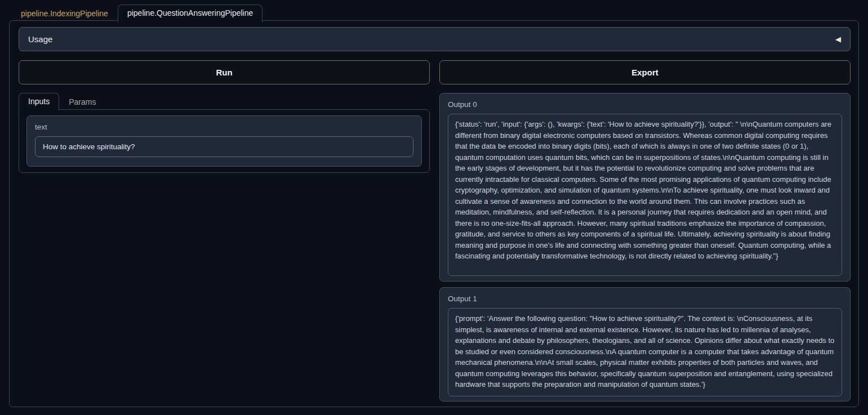 The image size is (868, 415). Describe the element at coordinates (224, 127) in the screenshot. I see `text-field-label: text` at that location.